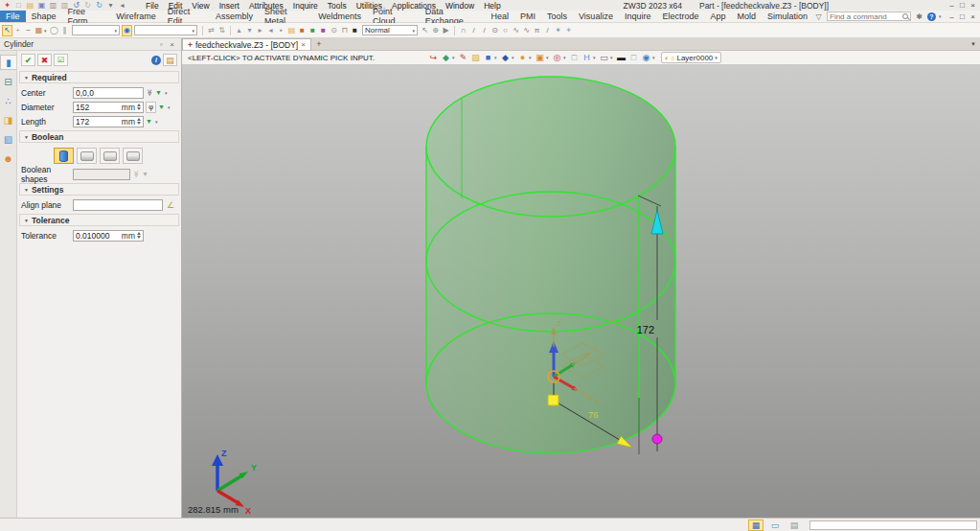  What do you see at coordinates (17, 31) in the screenshot?
I see `pick-add-icon: +` at bounding box center [17, 31].